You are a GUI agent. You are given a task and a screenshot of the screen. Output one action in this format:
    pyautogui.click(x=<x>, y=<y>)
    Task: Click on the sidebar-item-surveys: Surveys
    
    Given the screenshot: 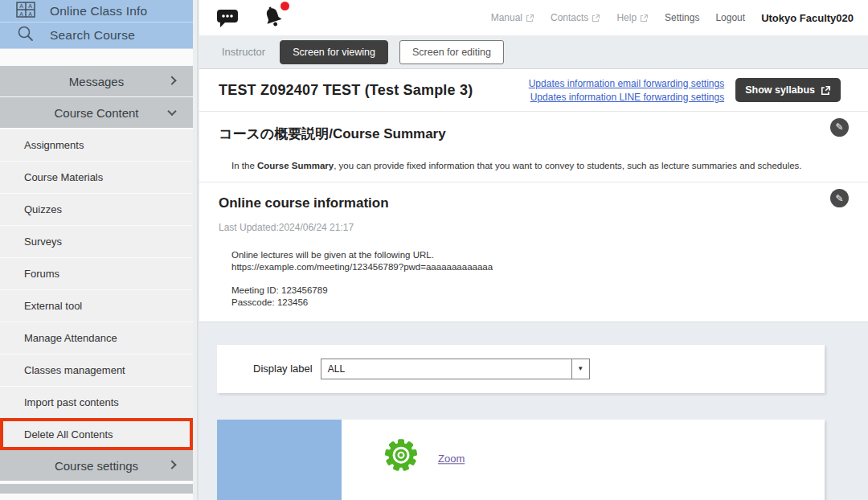 What is the action you would take?
    pyautogui.click(x=96, y=241)
    